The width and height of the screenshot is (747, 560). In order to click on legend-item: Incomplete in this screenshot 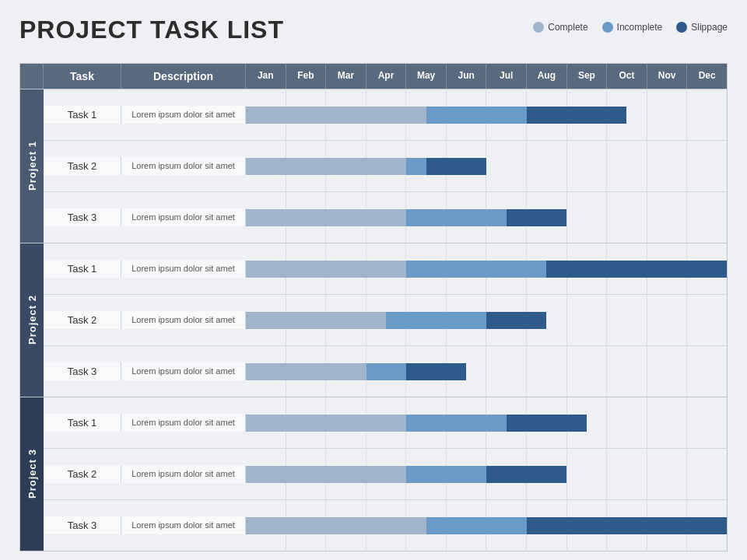, I will do `click(633, 27)`.